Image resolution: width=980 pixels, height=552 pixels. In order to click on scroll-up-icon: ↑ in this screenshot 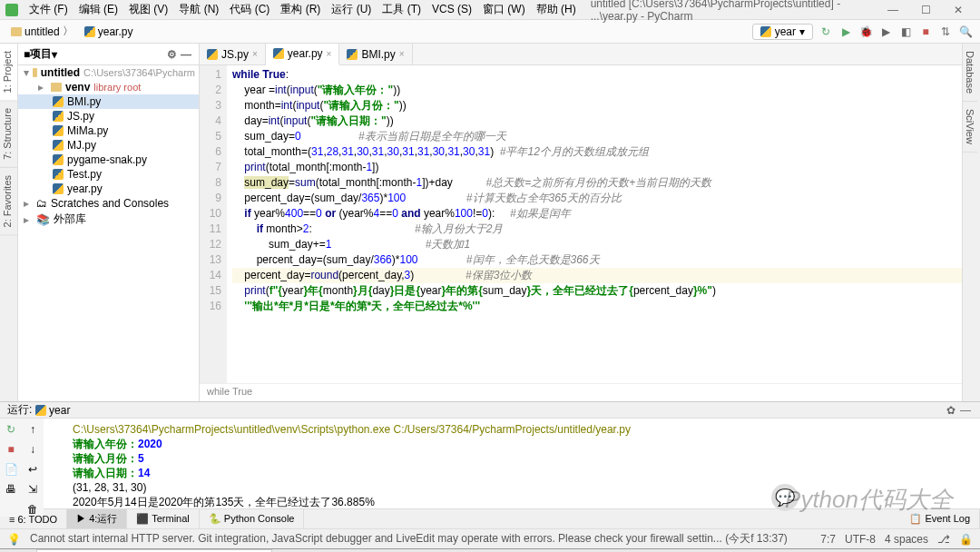, I will do `click(33, 429)`.